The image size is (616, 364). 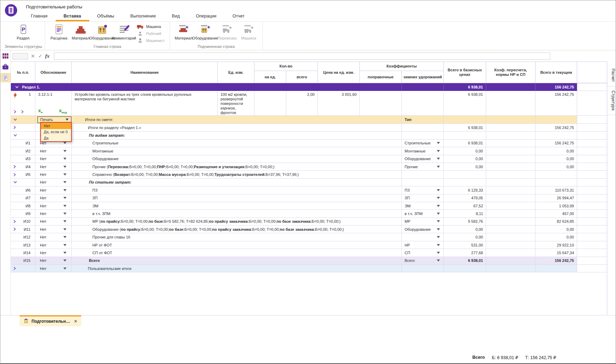 What do you see at coordinates (309, 261) in the screenshot?
I see `table-row: И15НетВсегоВсего6 938,01156 242,75` at bounding box center [309, 261].